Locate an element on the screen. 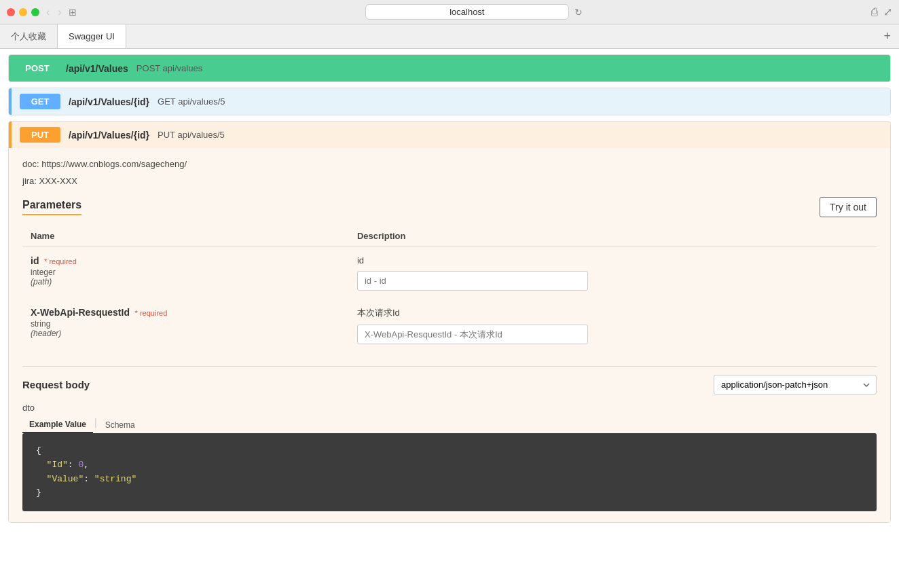 The width and height of the screenshot is (899, 588). post-endpoint-description: POST api/values is located at coordinates (170, 68).